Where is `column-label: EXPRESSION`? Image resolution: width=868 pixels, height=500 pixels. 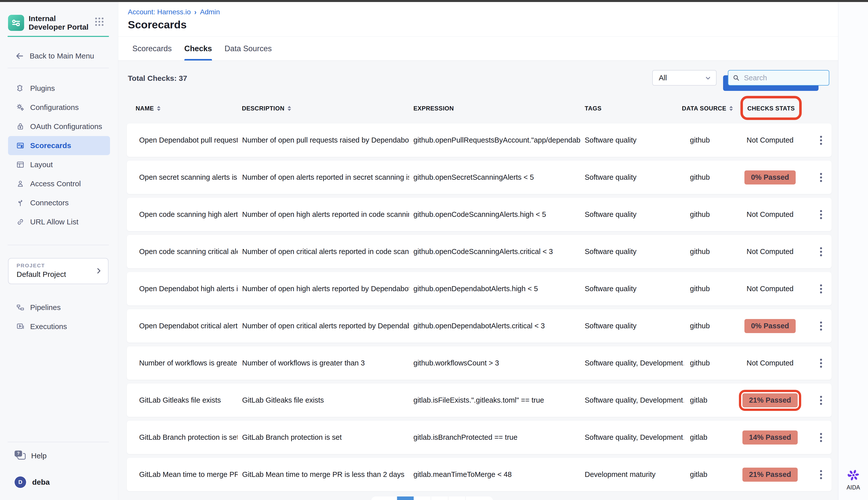 column-label: EXPRESSION is located at coordinates (434, 109).